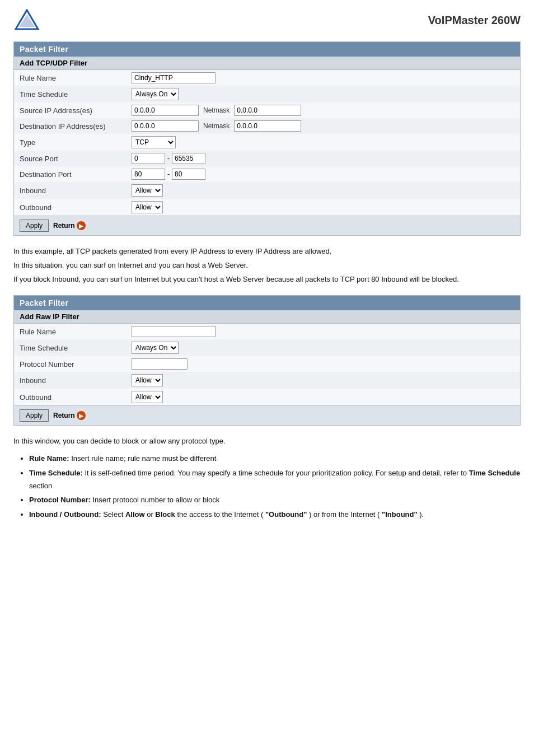 The image size is (534, 756). What do you see at coordinates (267, 265) in the screenshot?
I see `desc1-p2: In this situation, you can surf on Inter…` at bounding box center [267, 265].